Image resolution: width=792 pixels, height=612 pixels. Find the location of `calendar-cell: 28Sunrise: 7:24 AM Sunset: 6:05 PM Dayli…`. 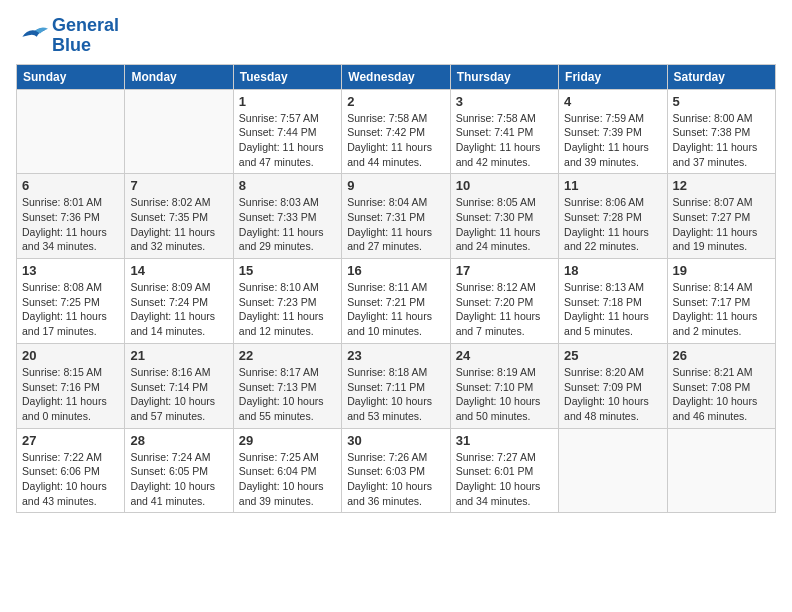

calendar-cell: 28Sunrise: 7:24 AM Sunset: 6:05 PM Dayli… is located at coordinates (179, 470).